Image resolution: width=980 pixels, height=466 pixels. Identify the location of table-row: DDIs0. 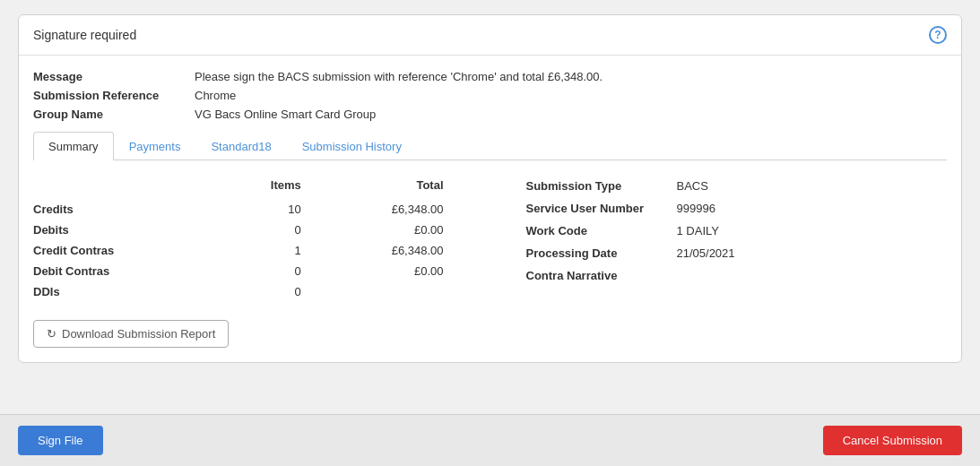
(244, 292).